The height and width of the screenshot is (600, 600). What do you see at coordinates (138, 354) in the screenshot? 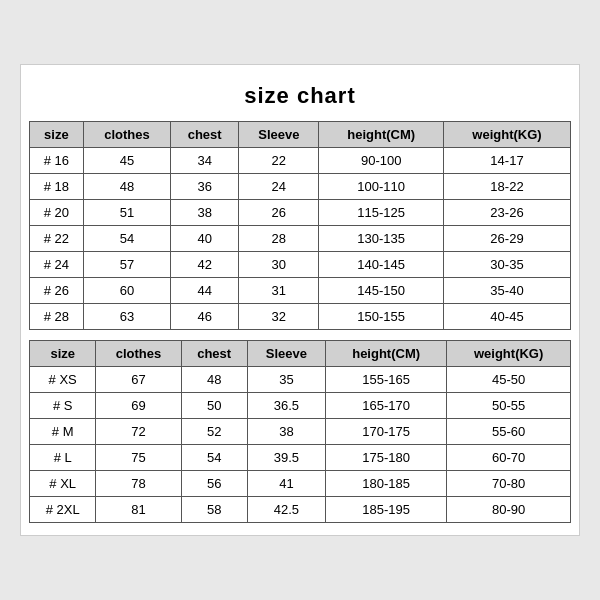
I see `table2-col-header: clothes` at bounding box center [138, 354].